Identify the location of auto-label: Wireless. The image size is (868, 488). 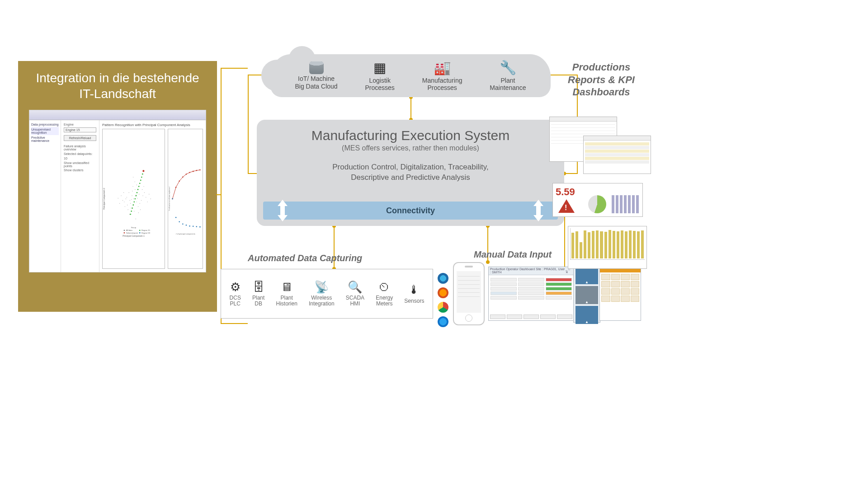
(321, 298).